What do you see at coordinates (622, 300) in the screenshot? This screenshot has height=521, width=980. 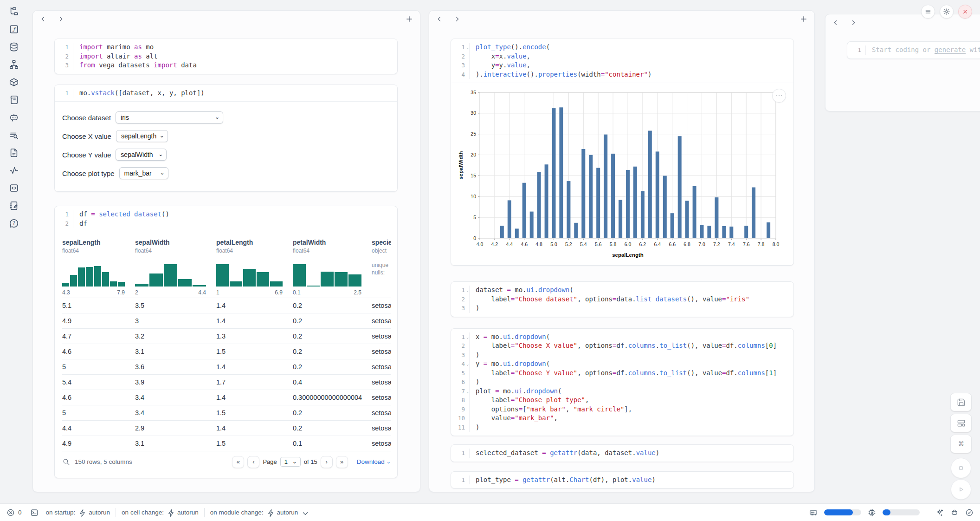 I see `code-line: 2 label="Choose dataset", options=data.l…` at bounding box center [622, 300].